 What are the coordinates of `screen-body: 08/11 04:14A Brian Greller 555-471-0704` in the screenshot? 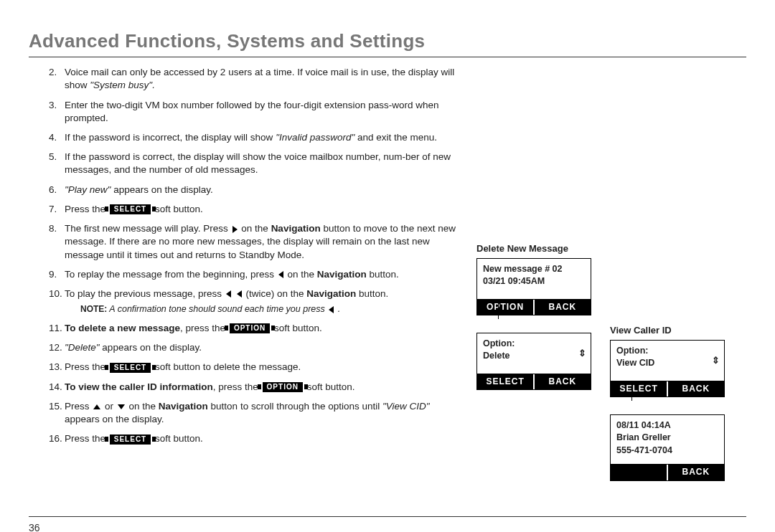 It's located at (667, 440).